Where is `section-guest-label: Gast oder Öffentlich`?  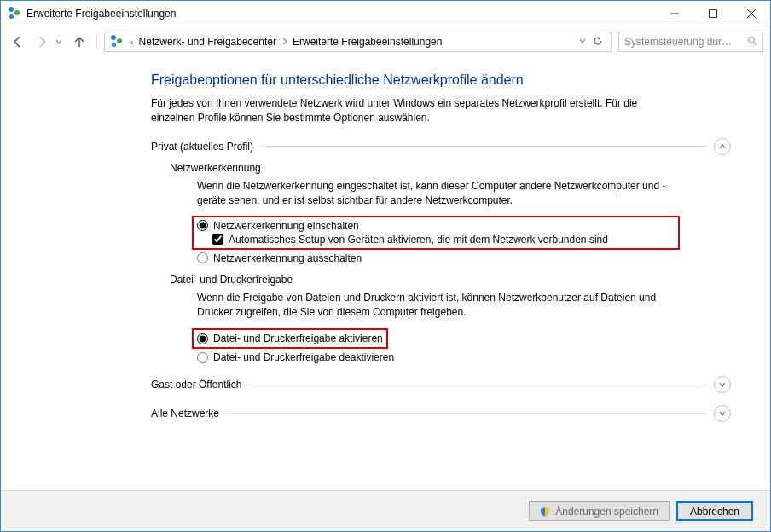 section-guest-label: Gast oder Öffentlich is located at coordinates (196, 385).